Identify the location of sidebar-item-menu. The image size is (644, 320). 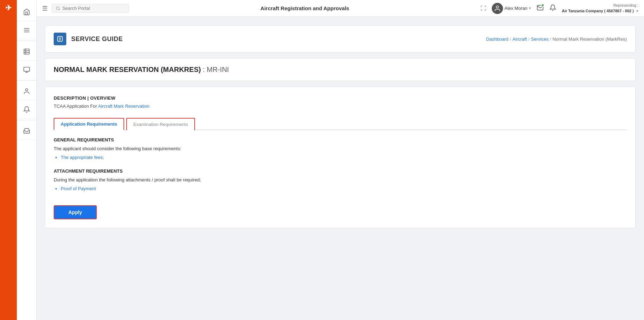
(27, 30).